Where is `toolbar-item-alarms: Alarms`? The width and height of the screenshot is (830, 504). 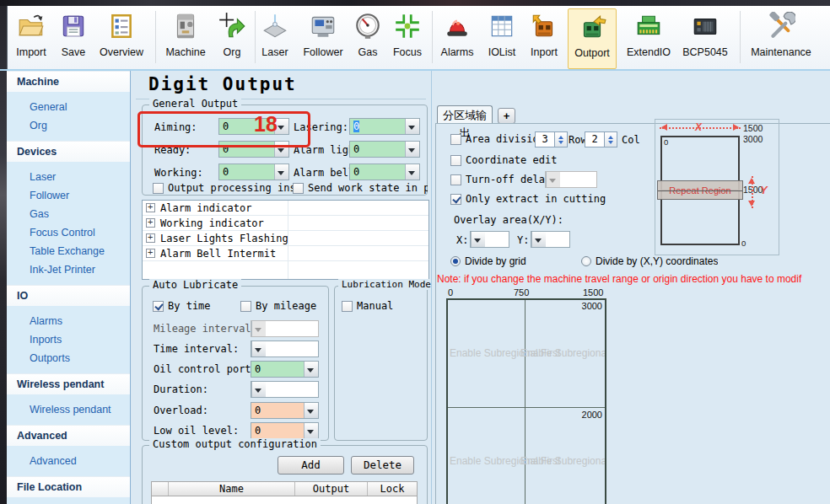
toolbar-item-alarms: Alarms is located at coordinates (457, 38).